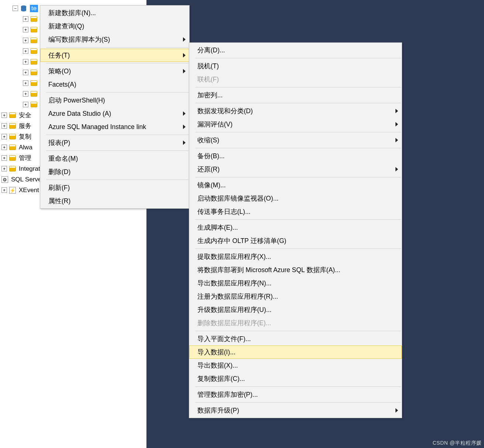 Image resolution: width=484 pixels, height=448 pixels. I want to click on menu-item-label: 导入数据(I)..., so click(216, 352).